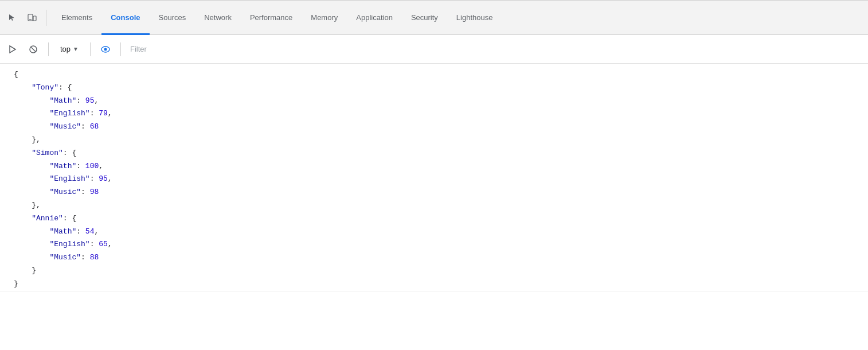 This screenshot has height=350, width=868. Describe the element at coordinates (32, 18) in the screenshot. I see `device-toolbar-icon` at that location.